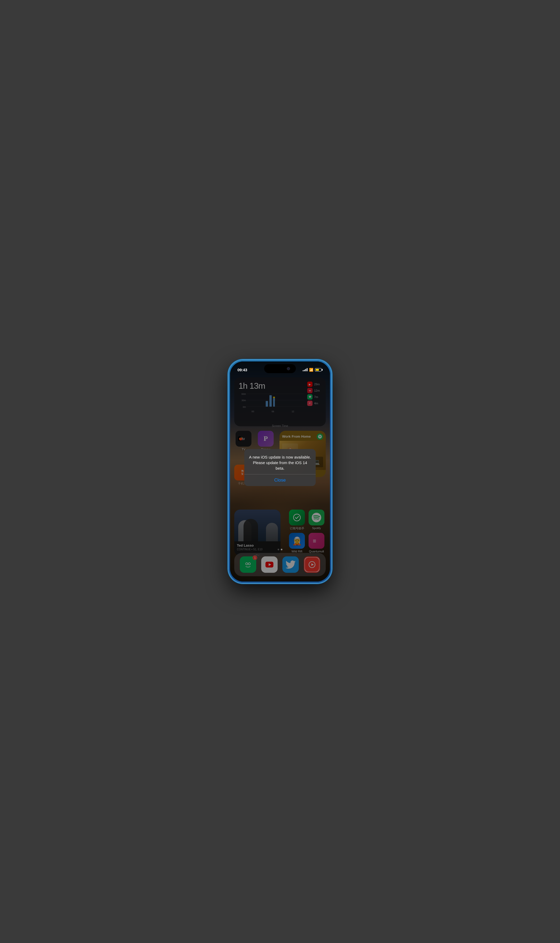  I want to click on status-time: 09:43, so click(242, 370).